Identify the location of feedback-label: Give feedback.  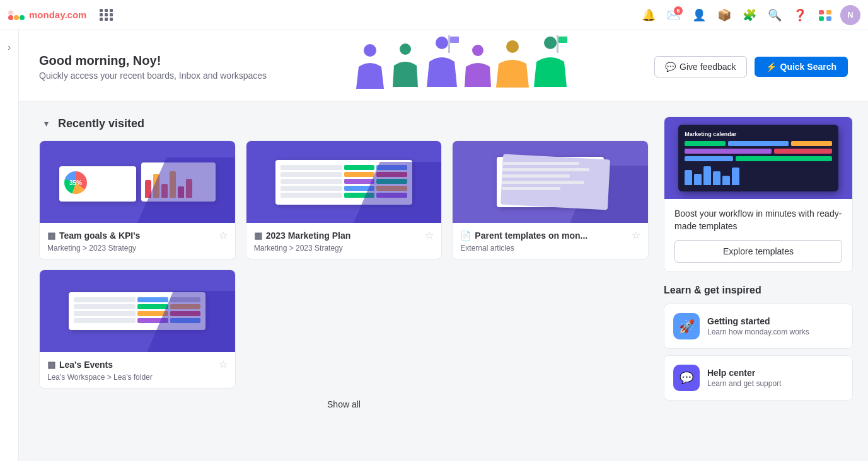
(708, 67).